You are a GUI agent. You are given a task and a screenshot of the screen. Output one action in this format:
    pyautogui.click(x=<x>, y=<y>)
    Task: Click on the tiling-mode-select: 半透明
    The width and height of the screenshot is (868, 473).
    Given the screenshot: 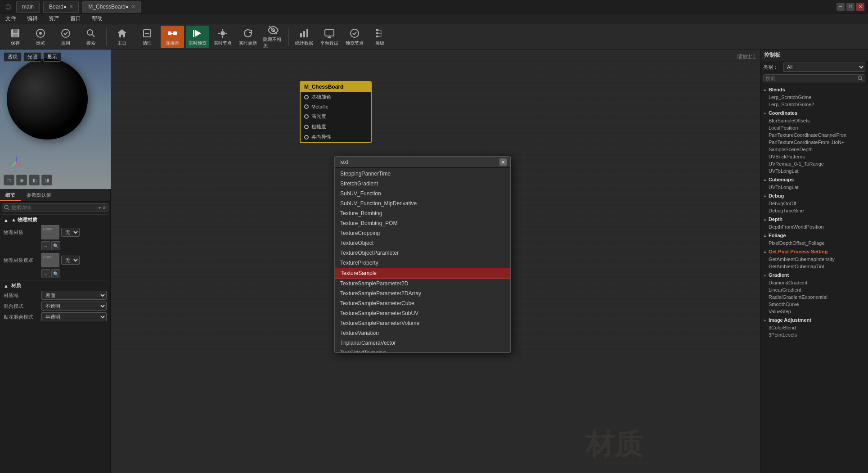 What is the action you would take?
    pyautogui.click(x=74, y=317)
    